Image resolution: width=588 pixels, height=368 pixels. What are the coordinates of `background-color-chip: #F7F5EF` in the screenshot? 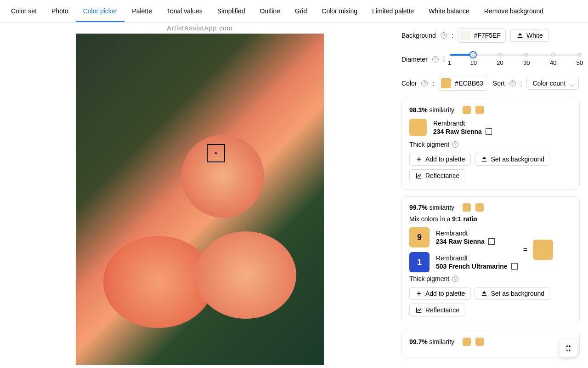 It's located at (482, 35).